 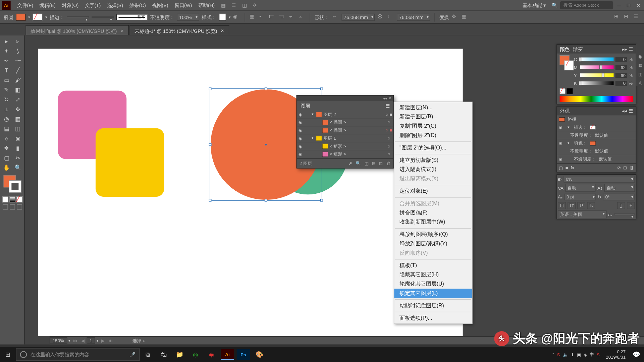 I want to click on photoshop-taskbar-icon: Ps, so click(x=244, y=355).